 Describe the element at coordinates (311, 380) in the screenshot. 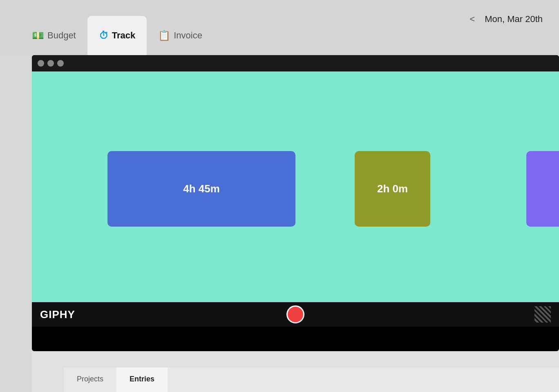

I see `bottom-tabs: Projects Entries` at that location.